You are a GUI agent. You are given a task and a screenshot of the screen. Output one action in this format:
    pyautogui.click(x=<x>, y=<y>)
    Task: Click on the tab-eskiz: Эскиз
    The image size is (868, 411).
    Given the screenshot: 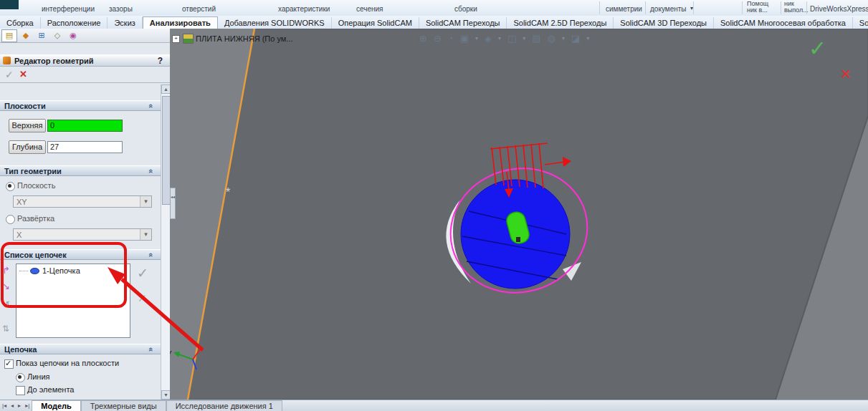 What is the action you would take?
    pyautogui.click(x=125, y=23)
    